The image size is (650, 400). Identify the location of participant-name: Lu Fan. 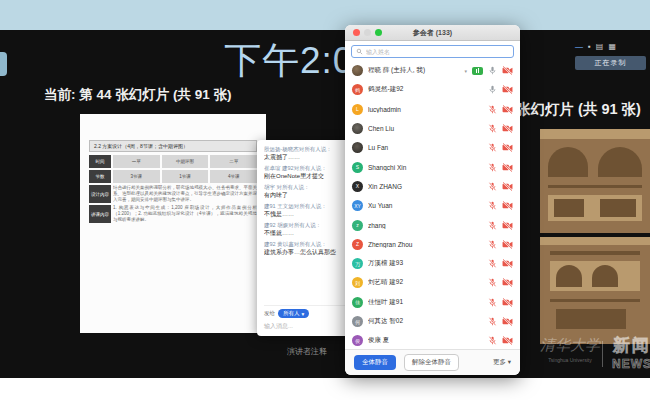
(428, 148).